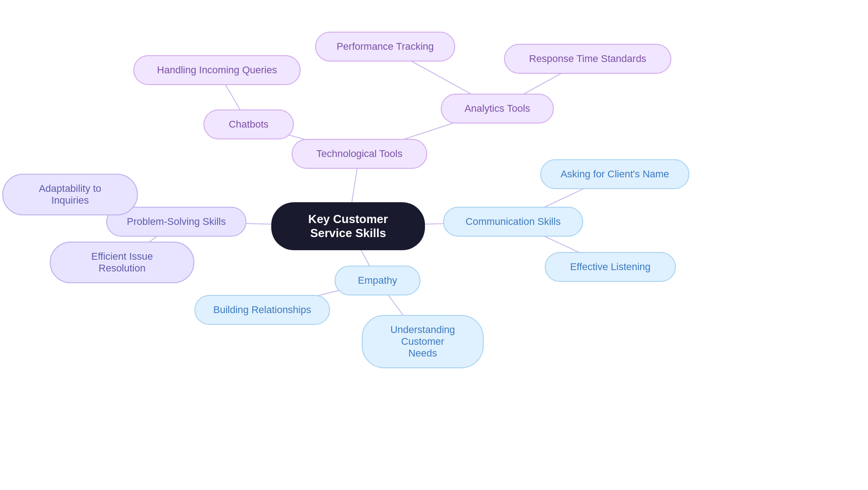 Image resolution: width=868 pixels, height=490 pixels. I want to click on center-node: Key Customer Service Skills, so click(348, 226).